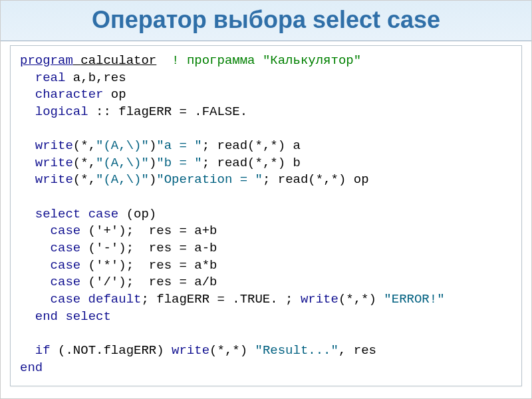 The height and width of the screenshot is (399, 532). Describe the element at coordinates (251, 146) in the screenshot. I see `read-a: ; read(*,*) a` at that location.